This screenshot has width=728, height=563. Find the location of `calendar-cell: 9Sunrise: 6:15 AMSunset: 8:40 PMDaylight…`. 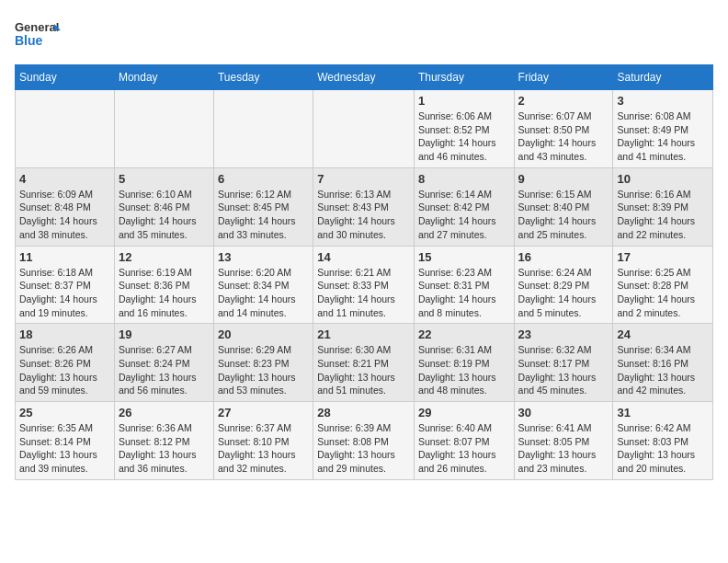

calendar-cell: 9Sunrise: 6:15 AMSunset: 8:40 PMDaylight… is located at coordinates (563, 206).